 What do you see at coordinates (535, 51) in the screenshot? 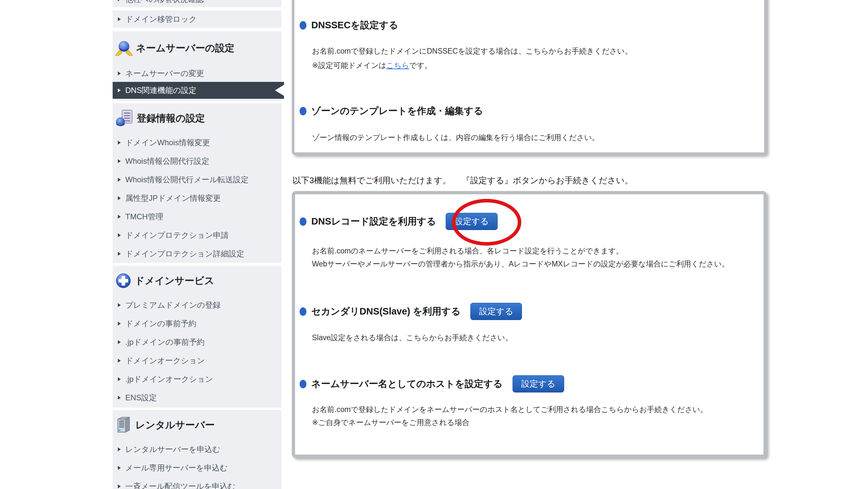
I see `dnssec-description: お名前.comで登録したドメインにDNSSECを設定する場合は、こちらからお手続…` at bounding box center [535, 51].